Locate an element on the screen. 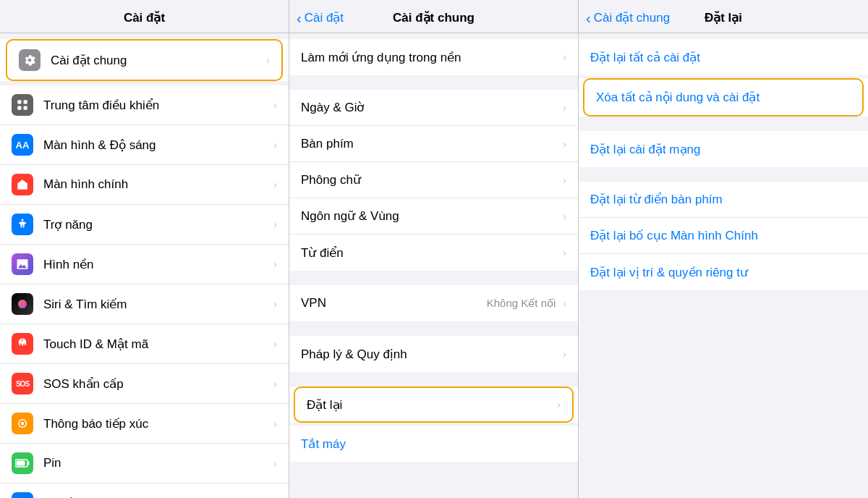  phong-chu-label: Phông chữ is located at coordinates (430, 180).